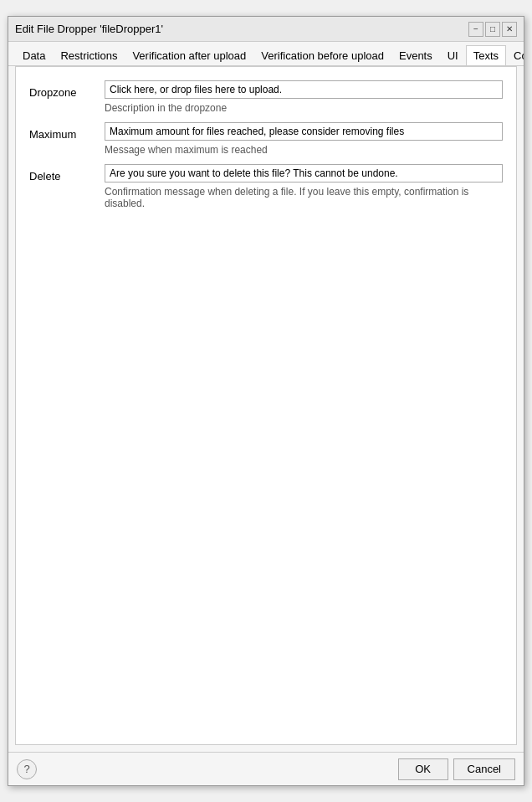 The image size is (532, 802). What do you see at coordinates (89, 28) in the screenshot?
I see `window-title: Edit File Dropper 'fileDropper1'` at bounding box center [89, 28].